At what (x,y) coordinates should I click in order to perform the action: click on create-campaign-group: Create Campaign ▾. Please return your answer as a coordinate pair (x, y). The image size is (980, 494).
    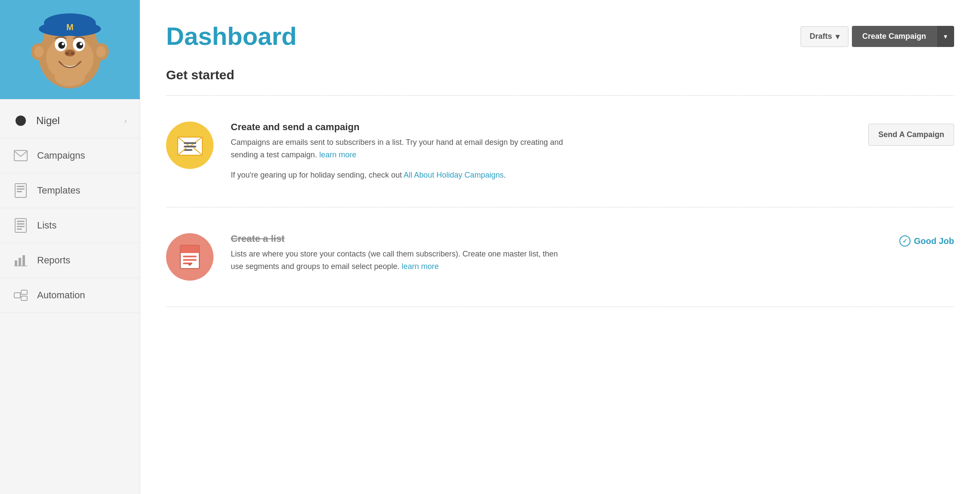
    Looking at the image, I should click on (903, 36).